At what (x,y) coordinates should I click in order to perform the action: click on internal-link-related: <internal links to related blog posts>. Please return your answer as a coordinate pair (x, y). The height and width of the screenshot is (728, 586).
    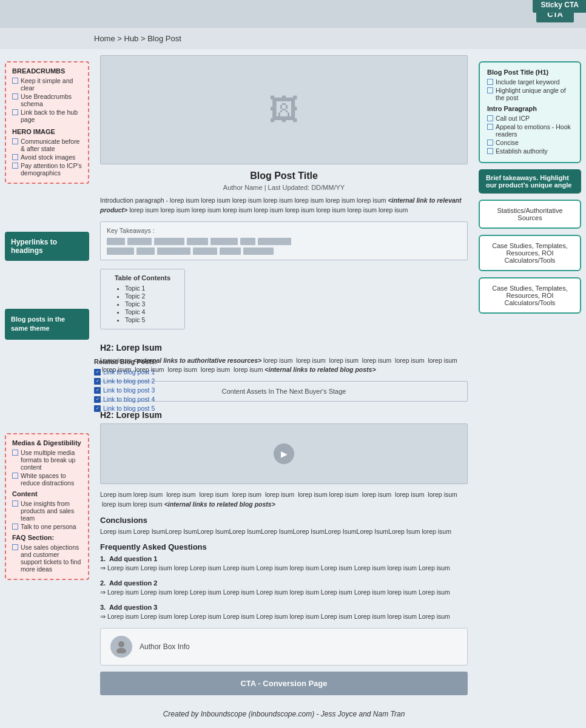
    Looking at the image, I should click on (320, 369).